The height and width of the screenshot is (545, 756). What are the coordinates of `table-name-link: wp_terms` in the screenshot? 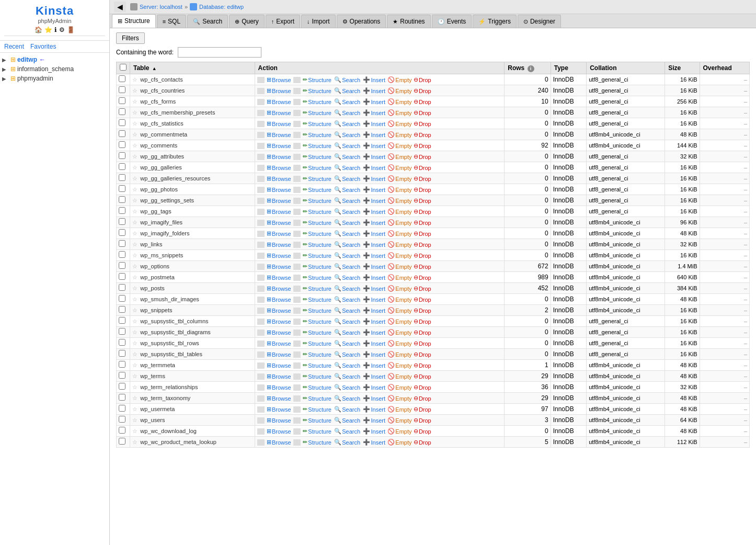 It's located at (153, 376).